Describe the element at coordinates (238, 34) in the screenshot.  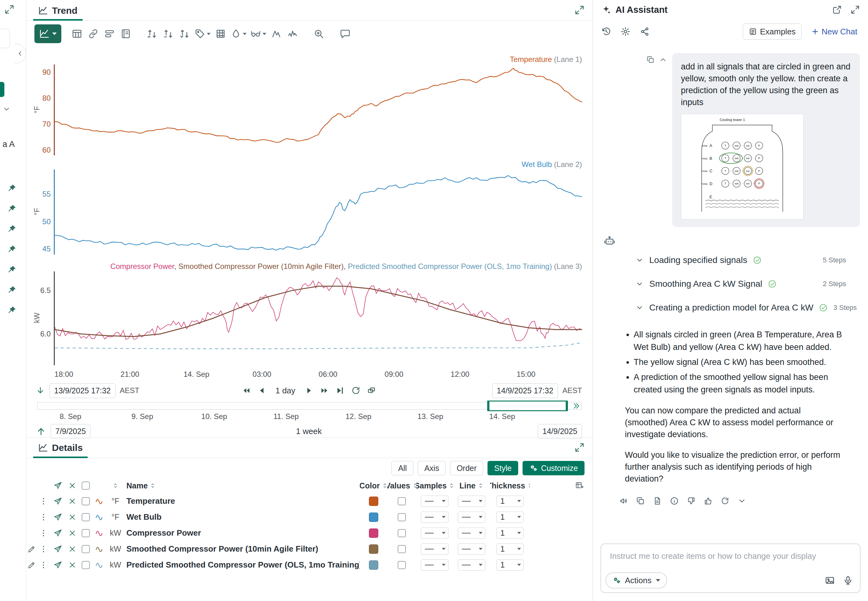
I see `dimming-button` at that location.